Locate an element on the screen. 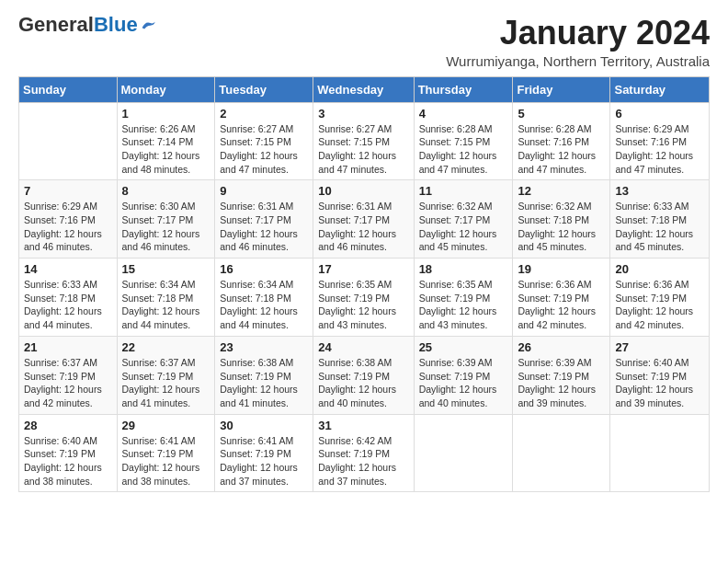 The width and height of the screenshot is (728, 563). day-info: Sunrise: 6:30 AMSunset: 7:17 PMDaylight:… is located at coordinates (166, 226).